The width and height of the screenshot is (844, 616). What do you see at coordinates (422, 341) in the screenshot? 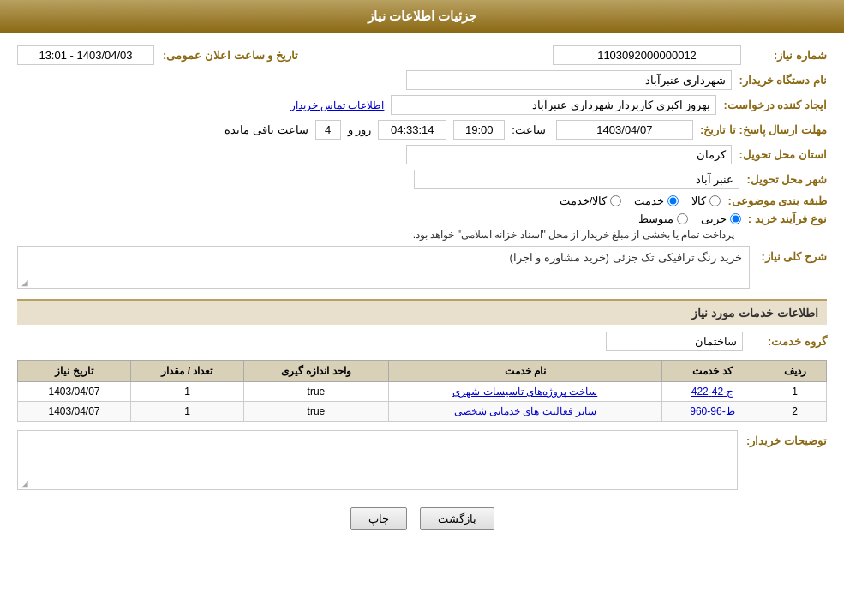
I see `row-group: گروه خدمت: ساختمان` at bounding box center [422, 341].